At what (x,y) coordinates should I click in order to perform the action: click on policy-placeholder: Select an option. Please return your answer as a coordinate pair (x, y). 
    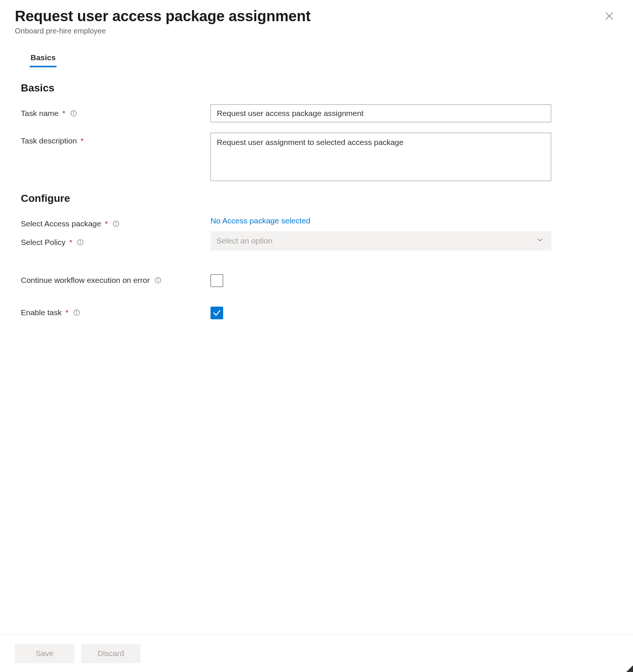
    Looking at the image, I should click on (245, 241).